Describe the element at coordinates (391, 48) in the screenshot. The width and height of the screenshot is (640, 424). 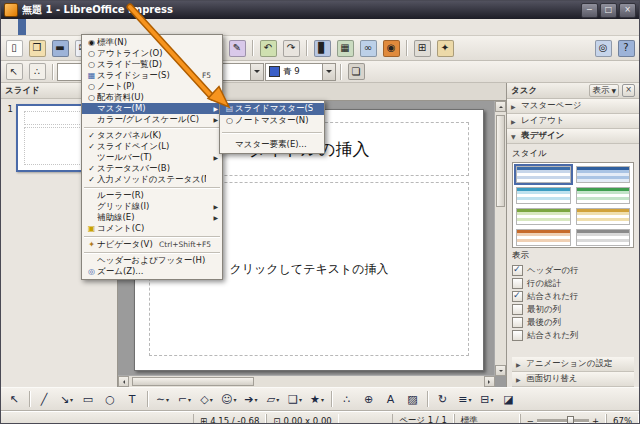
I see `gallery-icon: ◉` at that location.